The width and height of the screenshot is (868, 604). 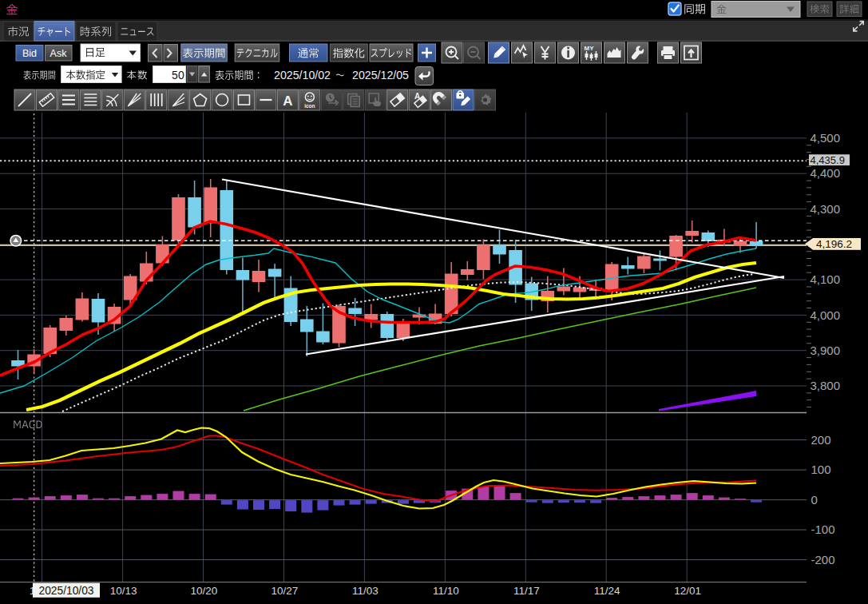 I want to click on svg-text: 4,000, so click(x=826, y=315).